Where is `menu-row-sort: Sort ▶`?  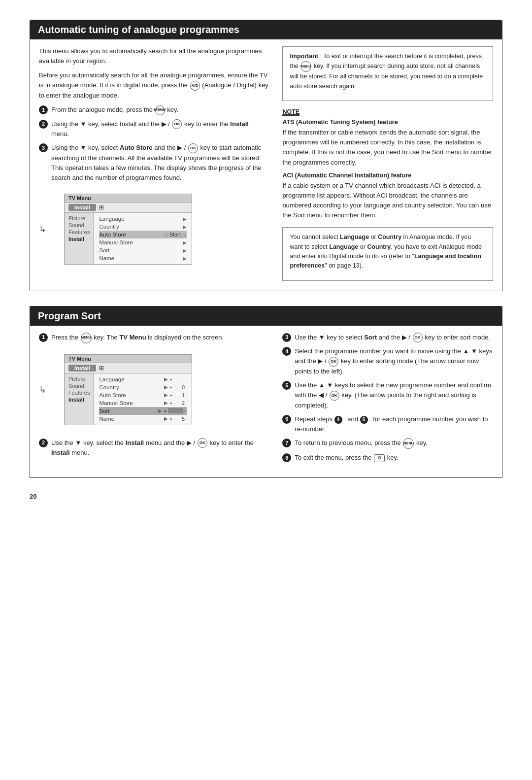
menu-row-sort: Sort ▶ is located at coordinates (143, 250).